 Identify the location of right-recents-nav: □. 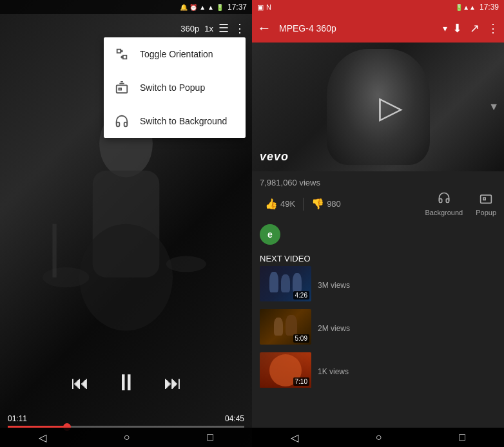
(462, 437).